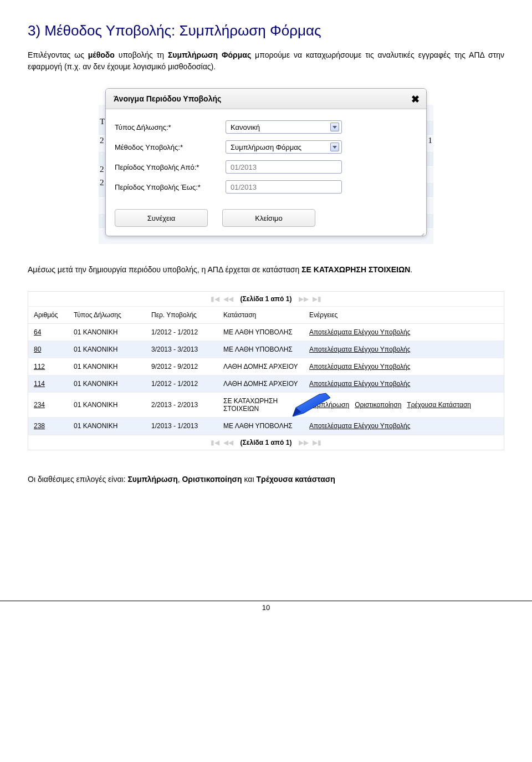 This screenshot has width=532, height=762. What do you see at coordinates (266, 443) in the screenshot?
I see `pager-bottom: ▮◀ ◀◀ (Σελίδα 1 από 1) ▶▶ ▶▮` at bounding box center [266, 443].